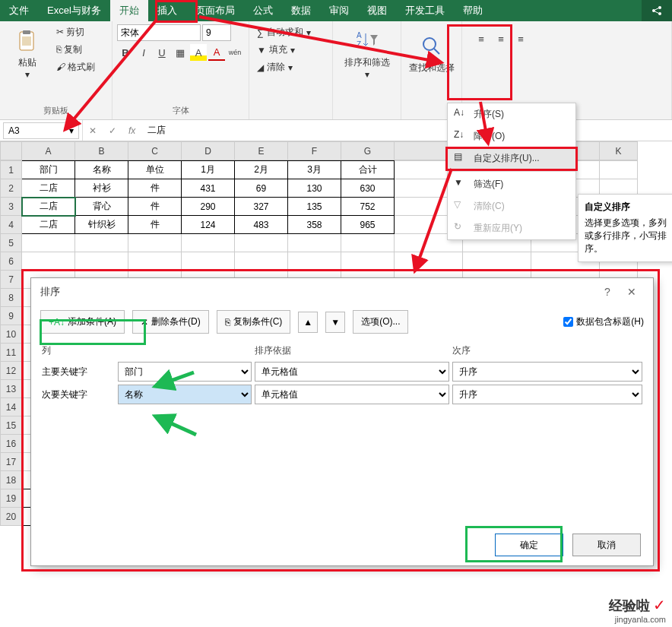 This screenshot has width=672, height=627. Describe the element at coordinates (315, 170) in the screenshot. I see `cell: 3月` at that location.